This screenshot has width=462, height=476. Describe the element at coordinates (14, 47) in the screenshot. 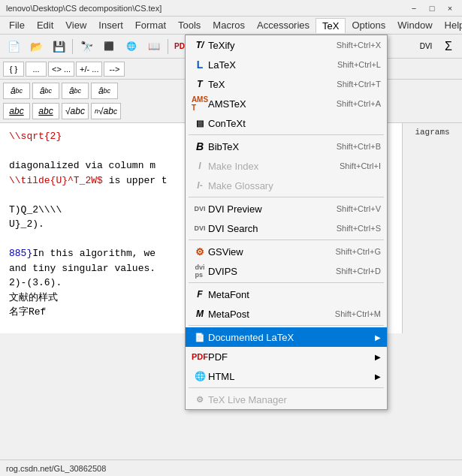

I see `new-button: 📄` at that location.